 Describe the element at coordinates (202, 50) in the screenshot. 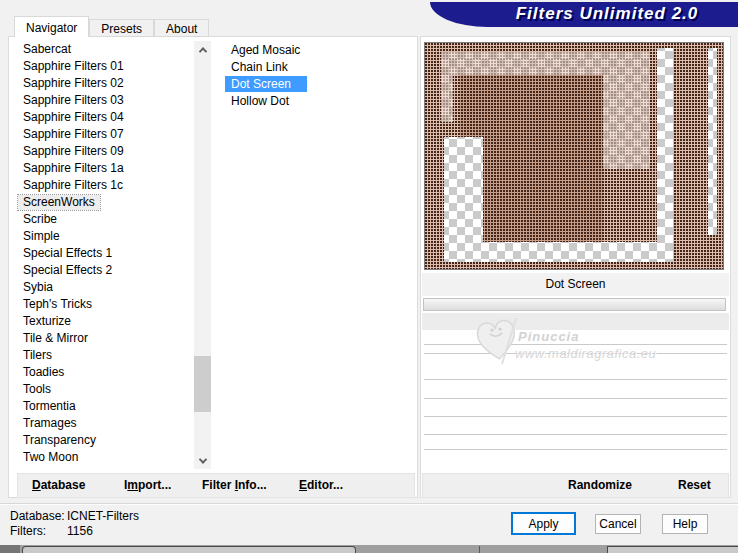

I see `scroll-up-button` at that location.